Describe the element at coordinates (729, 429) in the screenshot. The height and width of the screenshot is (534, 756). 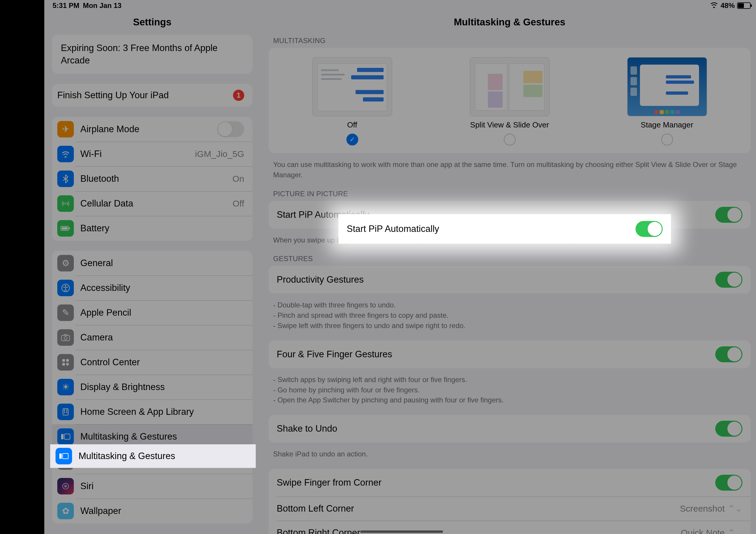
I see `shake-toggle` at that location.